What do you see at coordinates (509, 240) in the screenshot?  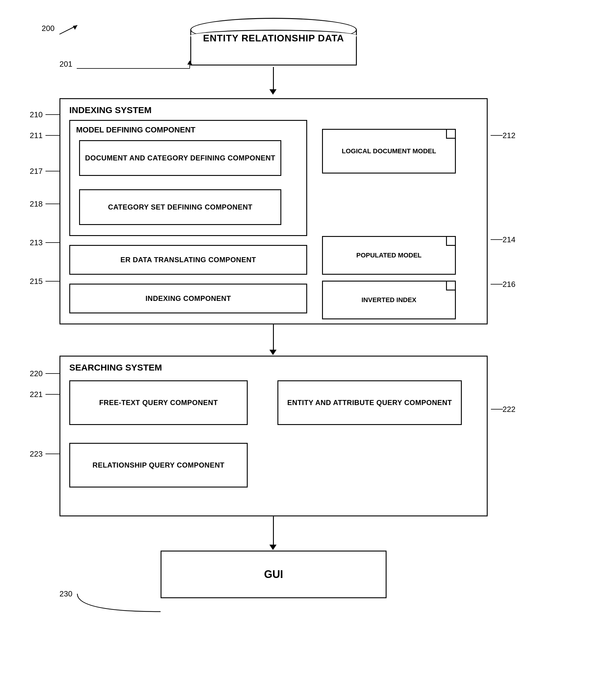 I see `ref-214: 214` at bounding box center [509, 240].